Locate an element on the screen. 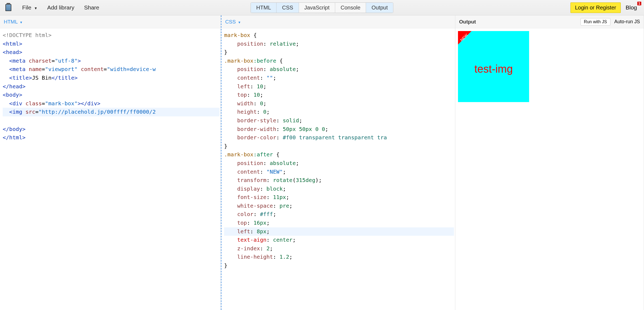  panel-html-header: HTML ▼ is located at coordinates (110, 22).